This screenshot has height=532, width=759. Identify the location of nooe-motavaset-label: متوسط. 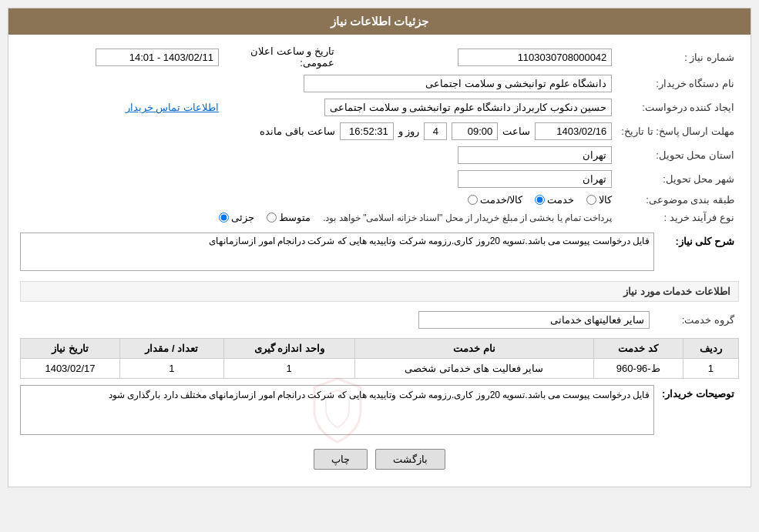
(294, 217).